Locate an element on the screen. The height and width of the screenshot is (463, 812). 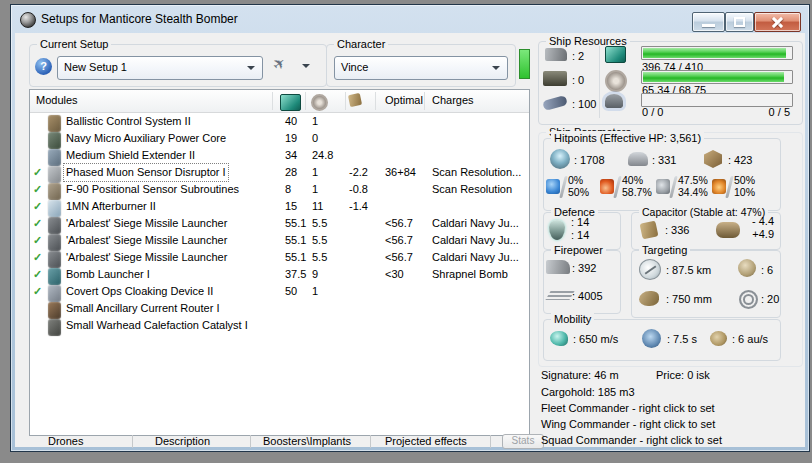
module-row: Ballistic Control System II 40 1 is located at coordinates (280, 122).